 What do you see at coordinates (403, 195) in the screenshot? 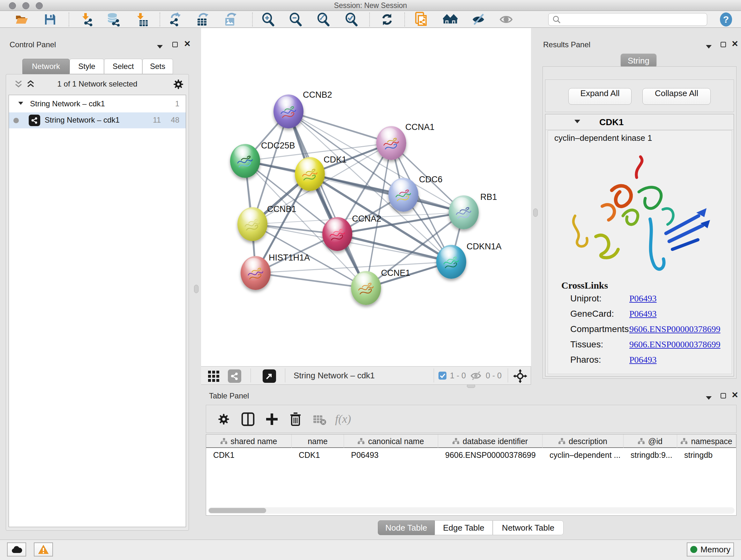
I see `node-CDC6` at bounding box center [403, 195].